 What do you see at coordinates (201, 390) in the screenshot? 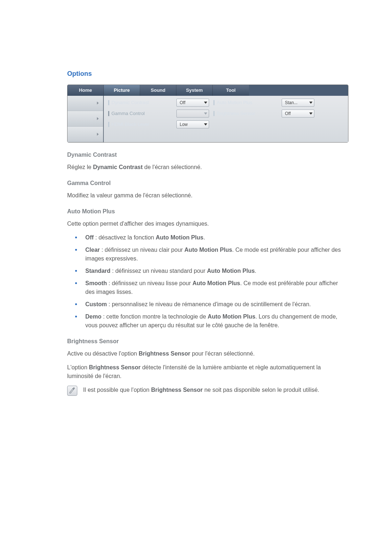
I see `note-text: Il est possible que l'option Brightness …` at bounding box center [201, 390].